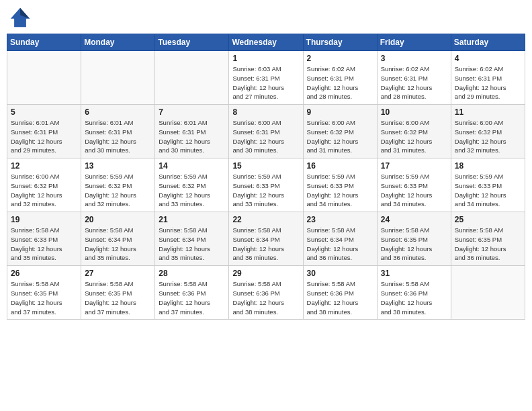 Image resolution: width=532 pixels, height=411 pixels. Describe the element at coordinates (266, 185) in the screenshot. I see `calendar-cell: 15Sunrise: 5:59 AMSunset: 6:33 PMDayligh…` at that location.